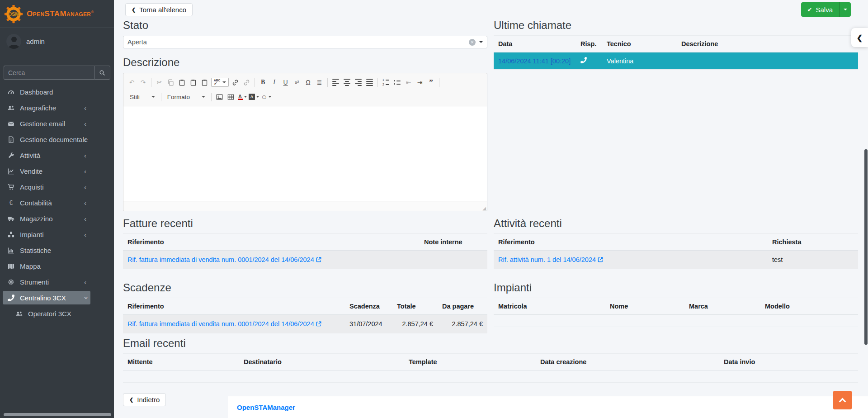  Describe the element at coordinates (247, 82) in the screenshot. I see `unlink-button` at that location.